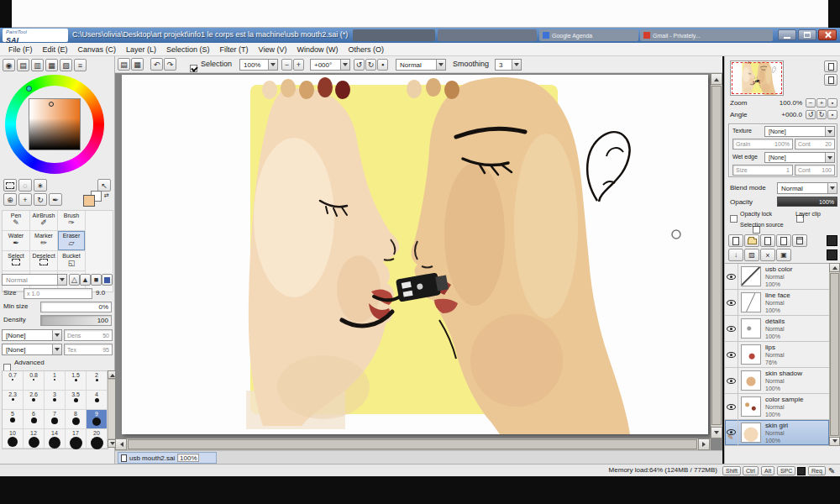 The width and height of the screenshot is (840, 504). Describe the element at coordinates (800, 158) in the screenshot. I see `wetedge-dropdown: [None]` at that location.